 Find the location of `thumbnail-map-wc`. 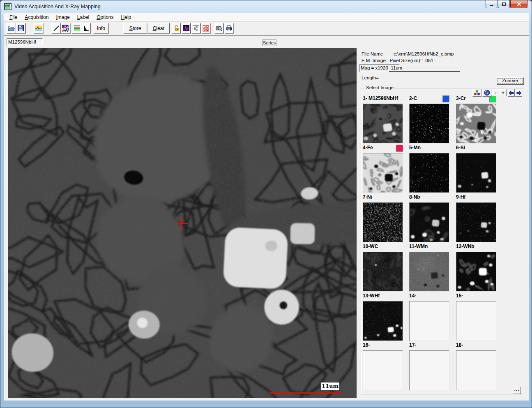

thumbnail-map-wc is located at coordinates (383, 271).